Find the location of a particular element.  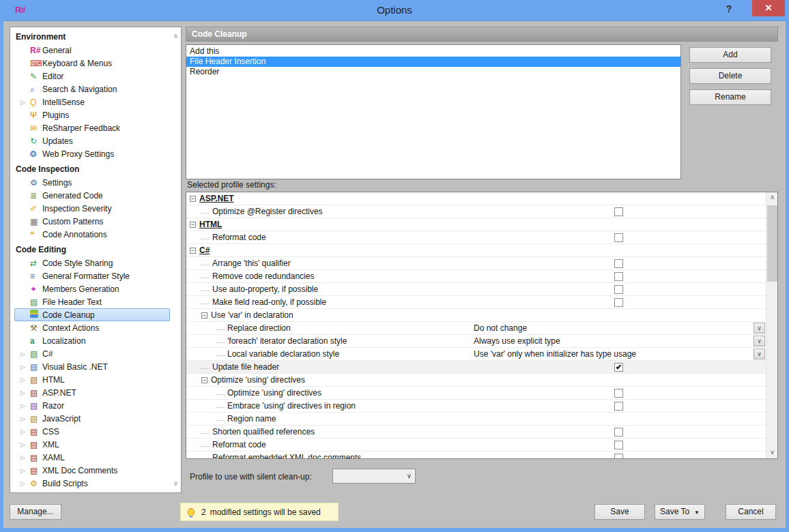

sidebar-item-asp-net: ▷▤ASP.NET is located at coordinates (92, 393).